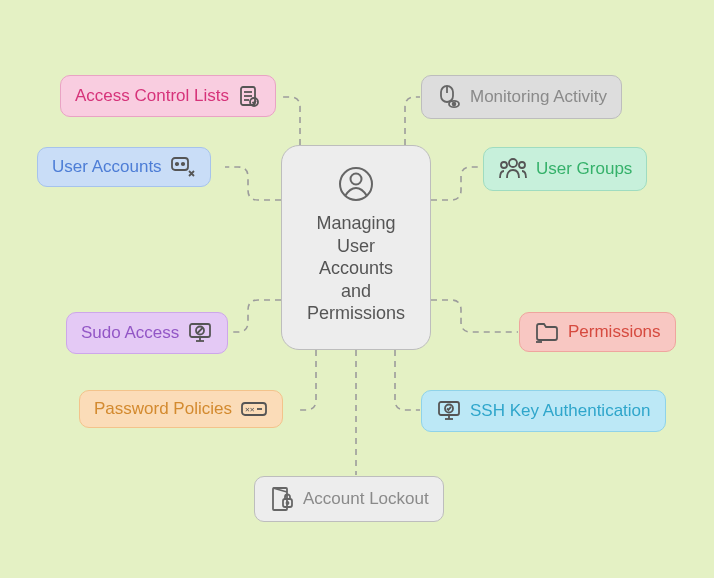 The image size is (714, 578). I want to click on node-ssh-key-auth: SSH Key Authentication, so click(544, 411).